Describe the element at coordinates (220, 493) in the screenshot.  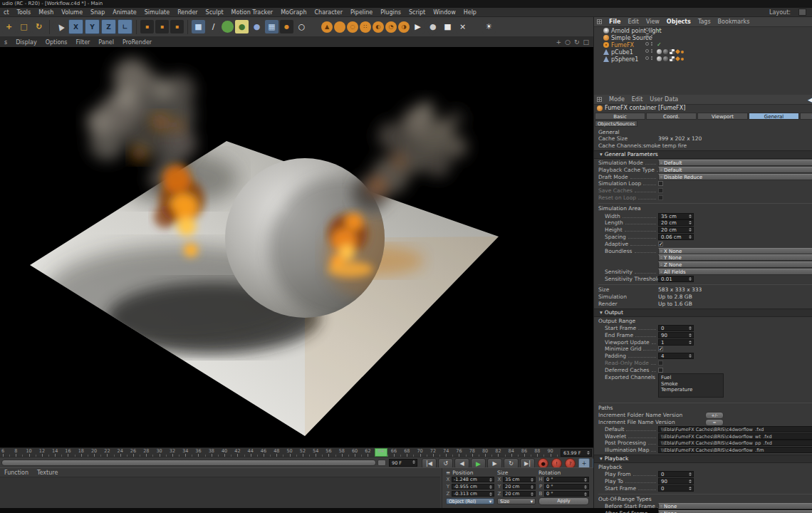
I see `fcurve-area` at that location.